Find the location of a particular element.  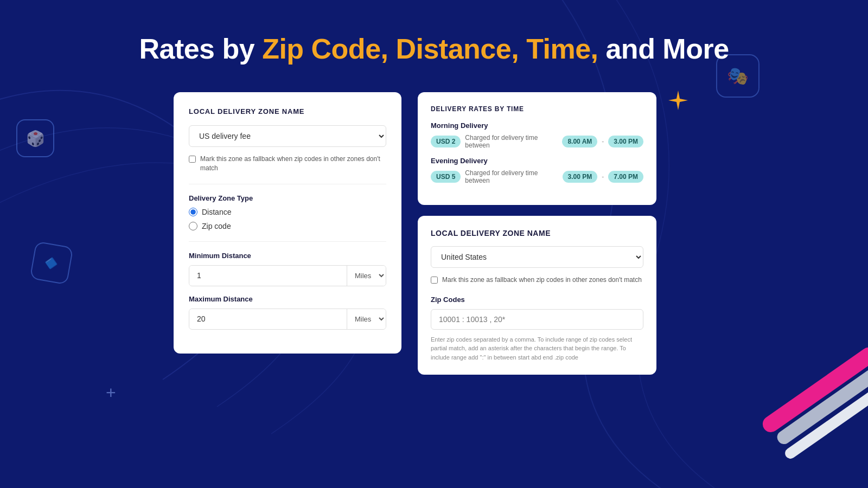

fallback-checkbox is located at coordinates (192, 159).